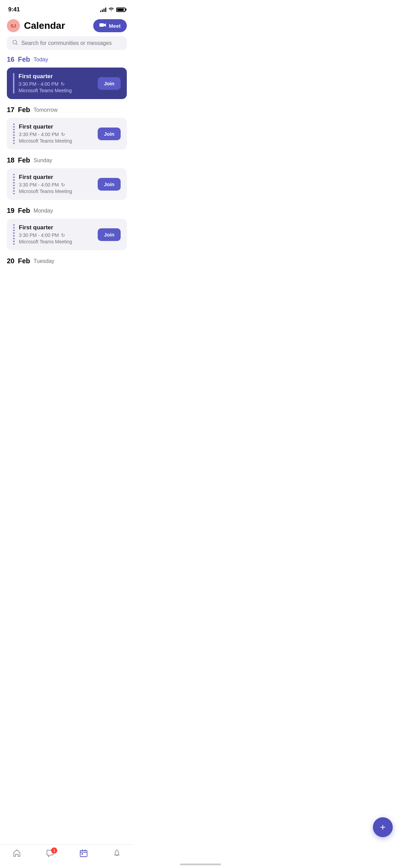 The width and height of the screenshot is (401, 868). I want to click on status-time: 9:41, so click(14, 10).